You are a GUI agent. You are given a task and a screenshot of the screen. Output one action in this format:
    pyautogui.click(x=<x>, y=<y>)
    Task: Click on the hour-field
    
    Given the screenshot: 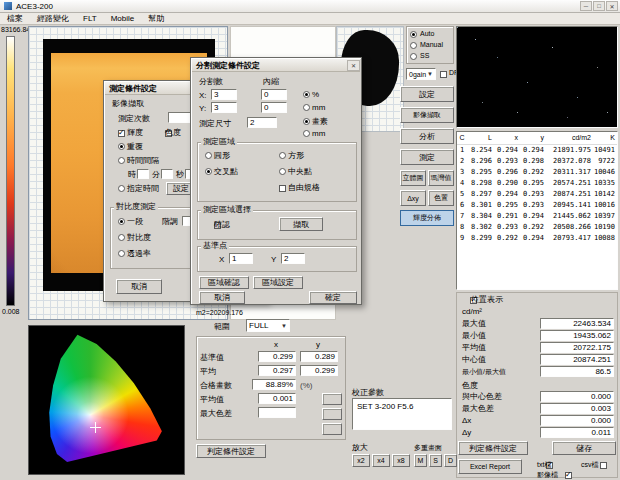 What is the action you would take?
    pyautogui.click(x=143, y=174)
    